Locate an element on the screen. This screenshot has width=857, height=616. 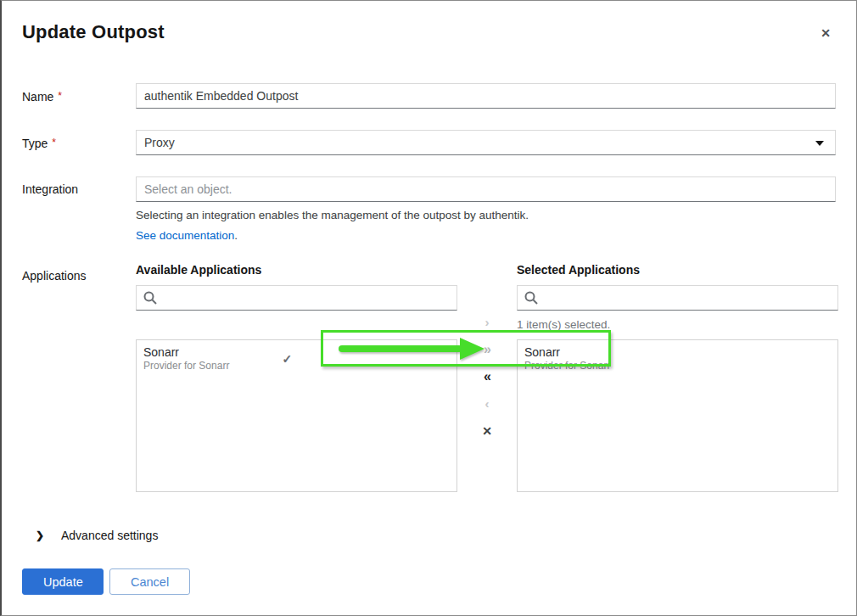
documentation-link: See documentation is located at coordinates (185, 236).